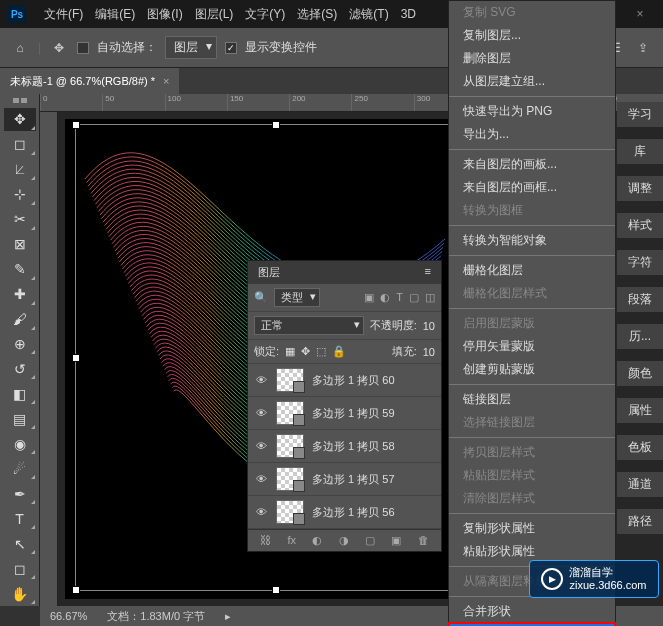  I want to click on handle-bl, so click(76, 590).